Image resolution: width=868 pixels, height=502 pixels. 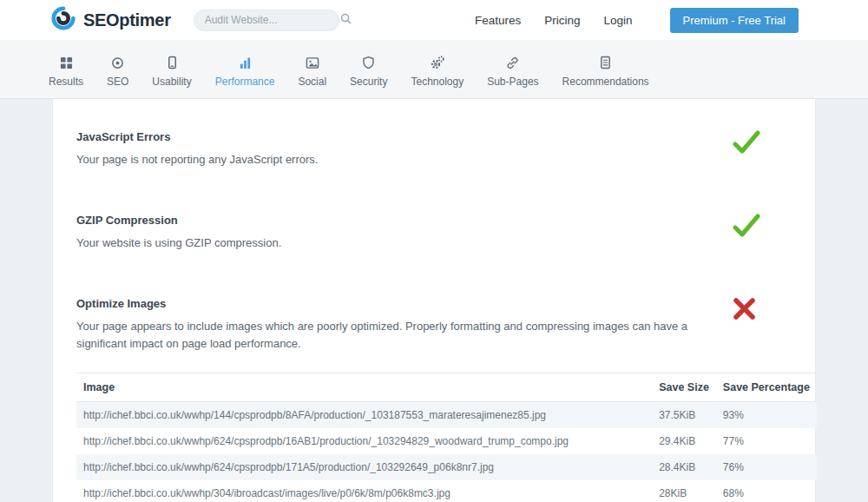 I want to click on section-text: JavaScript Errors Your page is not repor…, so click(x=387, y=149).